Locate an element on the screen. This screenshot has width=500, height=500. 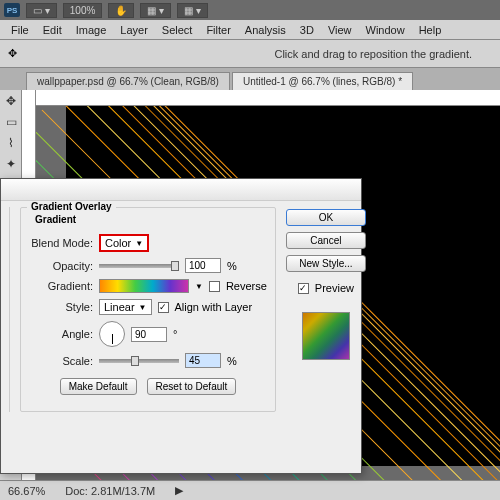
status-bar: 66.67% Doc: 2.81M/13.7M ▶ is located at coordinates (250, 490).